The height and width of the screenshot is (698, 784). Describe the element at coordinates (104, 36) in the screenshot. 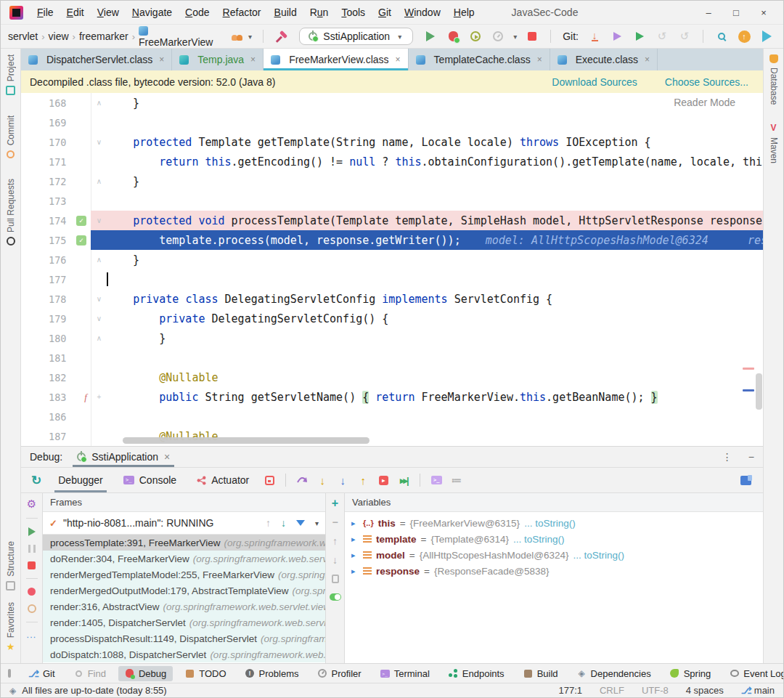

I see `breadcrumb-item-freemarker: freemarker` at that location.